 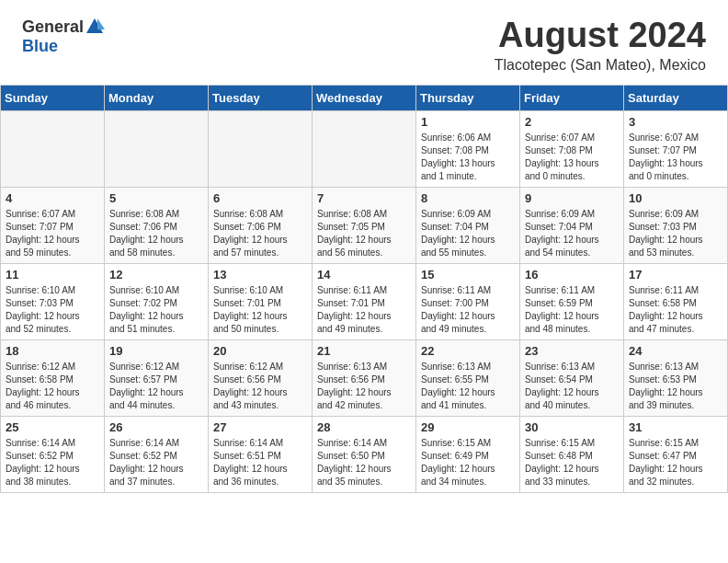 What do you see at coordinates (676, 351) in the screenshot?
I see `day-number: 24` at bounding box center [676, 351].